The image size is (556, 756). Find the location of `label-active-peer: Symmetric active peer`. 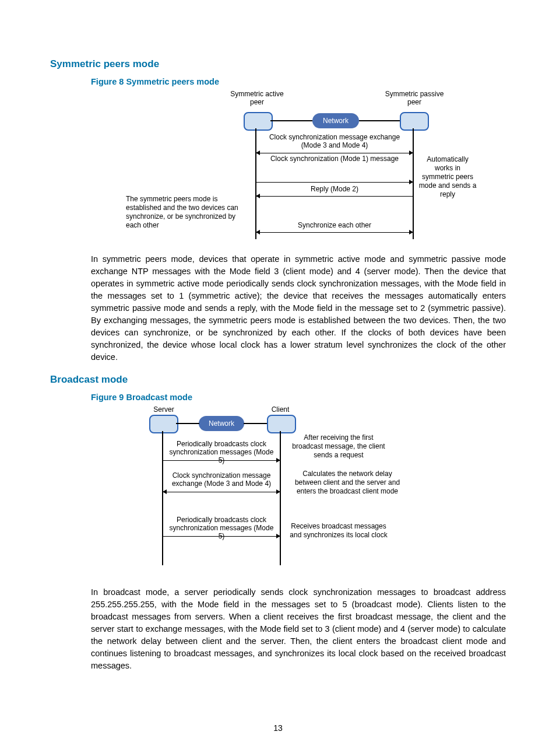

label-active-peer: Symmetric active peer is located at coordinates (257, 98).